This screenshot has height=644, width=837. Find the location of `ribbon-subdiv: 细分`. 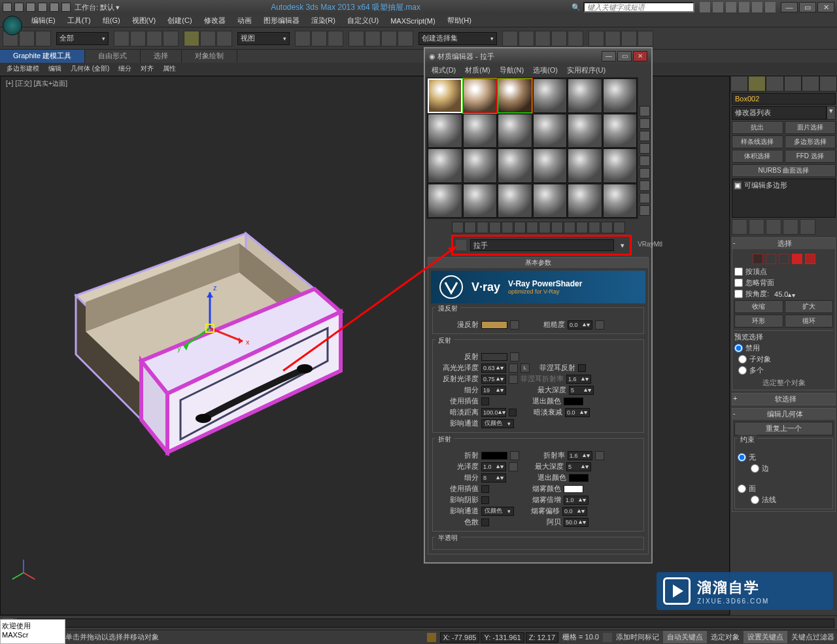

ribbon-subdiv: 细分 is located at coordinates (125, 69).